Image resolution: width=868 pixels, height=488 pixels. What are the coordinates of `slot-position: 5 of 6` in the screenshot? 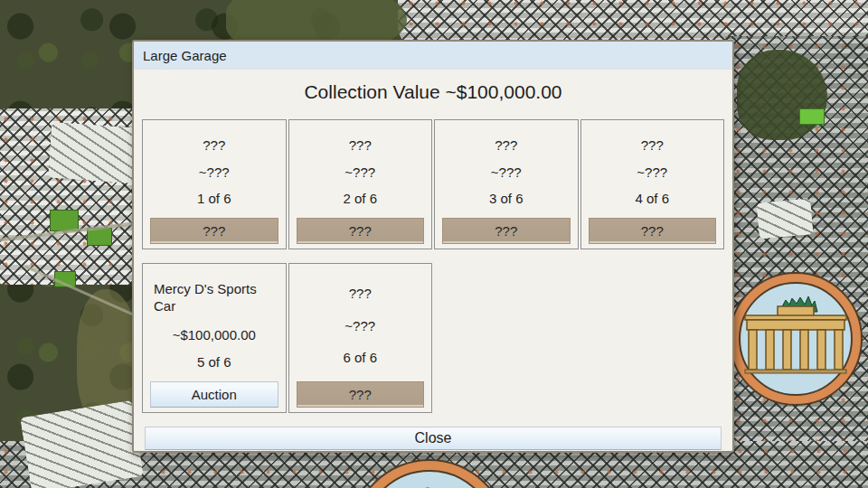 It's located at (214, 361).